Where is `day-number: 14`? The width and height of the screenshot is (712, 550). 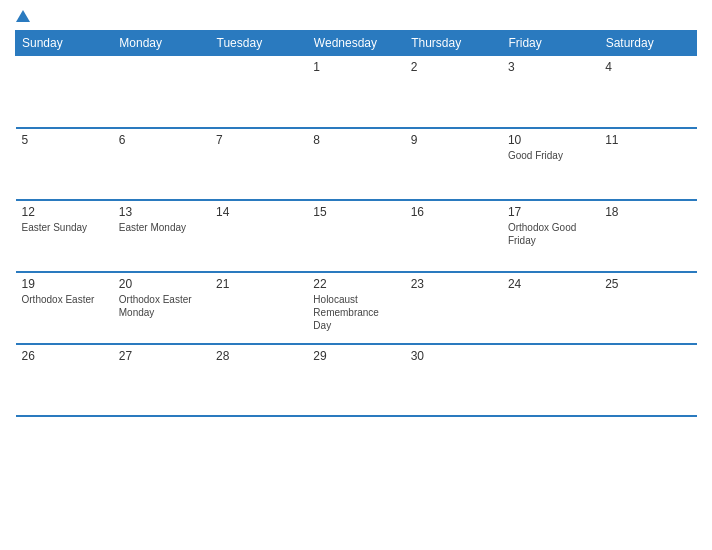 day-number: 14 is located at coordinates (258, 212).